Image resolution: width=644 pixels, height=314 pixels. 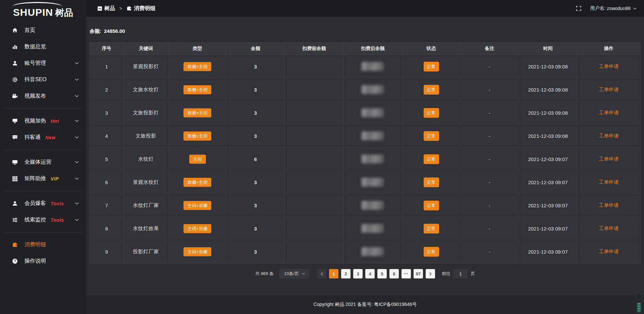 What do you see at coordinates (107, 159) in the screenshot?
I see `cell-no: 5` at bounding box center [107, 159].